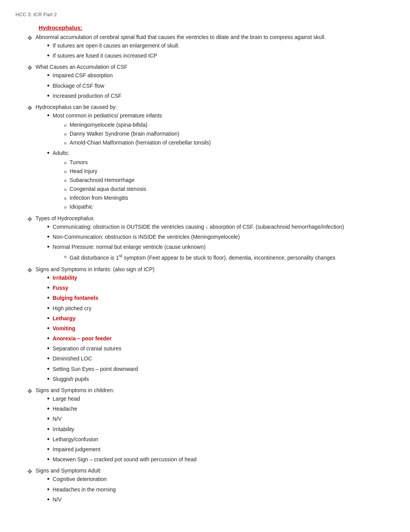 The width and height of the screenshot is (410, 532). What do you see at coordinates (224, 308) in the screenshot?
I see `item-text: High pitched cry` at bounding box center [224, 308].